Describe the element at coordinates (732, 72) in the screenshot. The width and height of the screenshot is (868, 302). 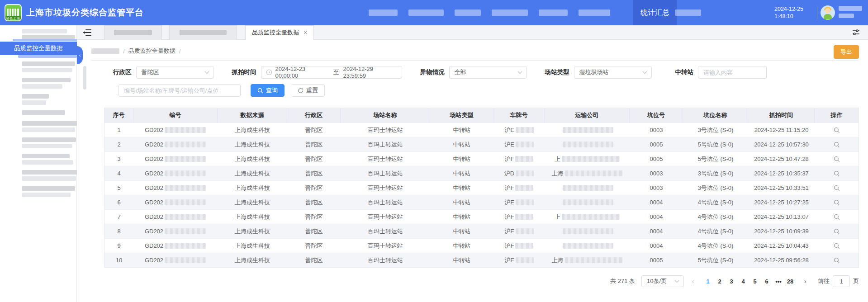
I see `transfer-station-input` at that location.